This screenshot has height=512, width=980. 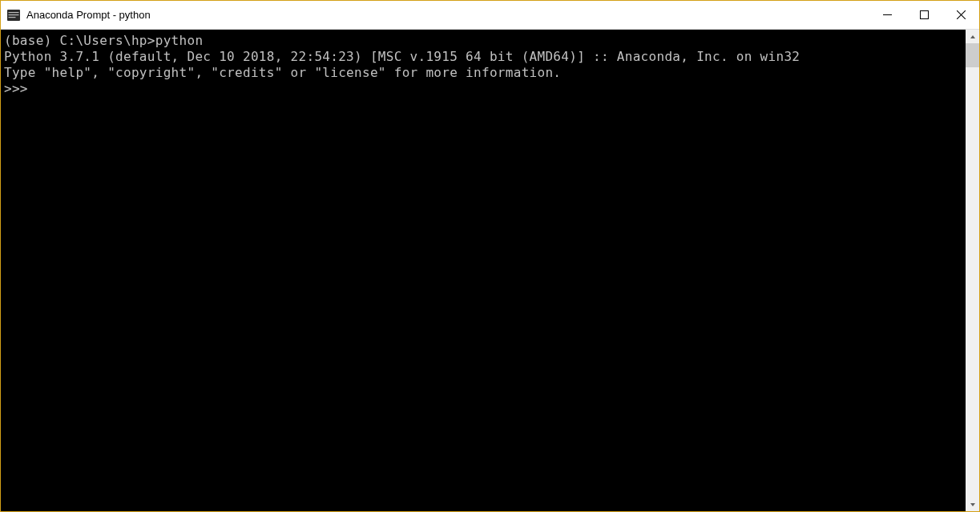 What do you see at coordinates (973, 37) in the screenshot?
I see `scroll-up-button` at bounding box center [973, 37].